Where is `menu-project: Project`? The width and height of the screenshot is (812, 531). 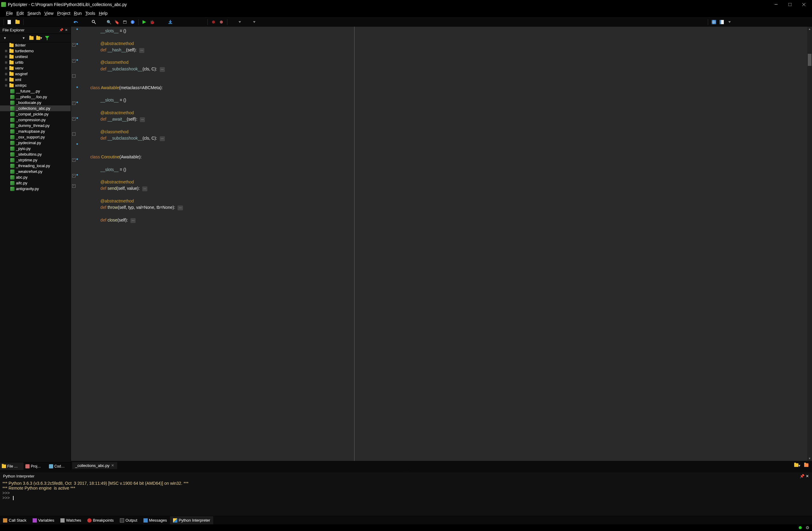 menu-project: Project is located at coordinates (63, 13).